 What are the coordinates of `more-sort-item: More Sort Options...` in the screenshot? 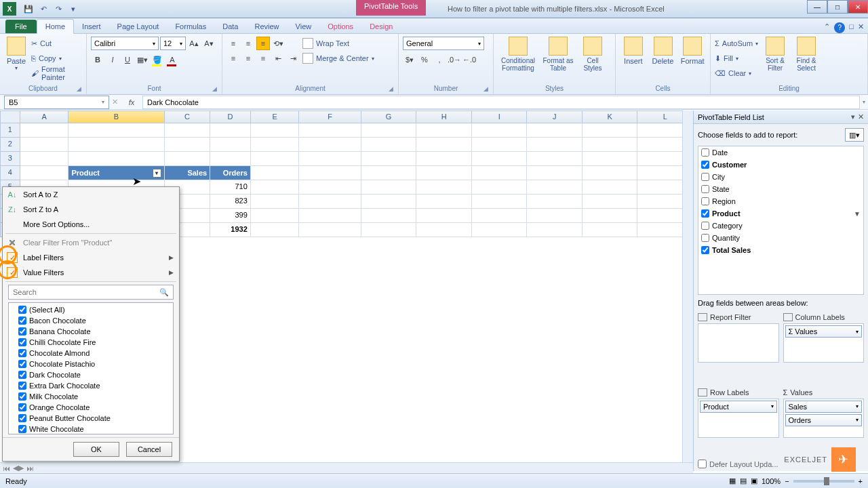 It's located at (91, 224).